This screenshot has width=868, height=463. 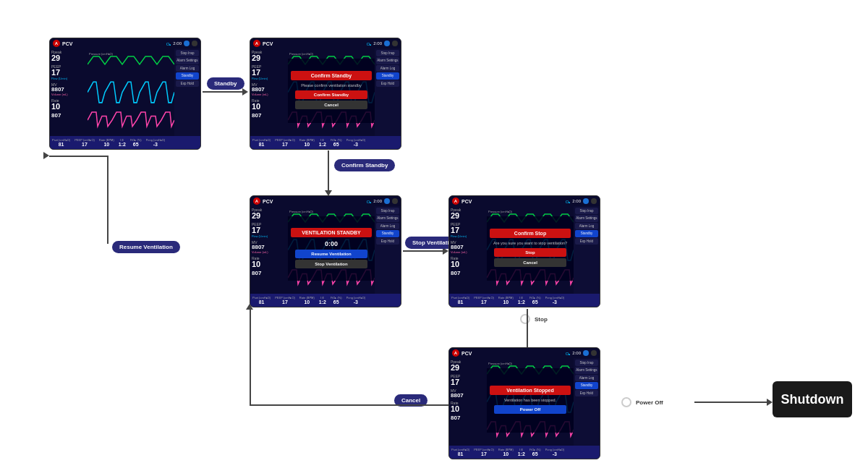 What do you see at coordinates (813, 399) in the screenshot?
I see `shutdown-label: Shutdown` at bounding box center [813, 399].